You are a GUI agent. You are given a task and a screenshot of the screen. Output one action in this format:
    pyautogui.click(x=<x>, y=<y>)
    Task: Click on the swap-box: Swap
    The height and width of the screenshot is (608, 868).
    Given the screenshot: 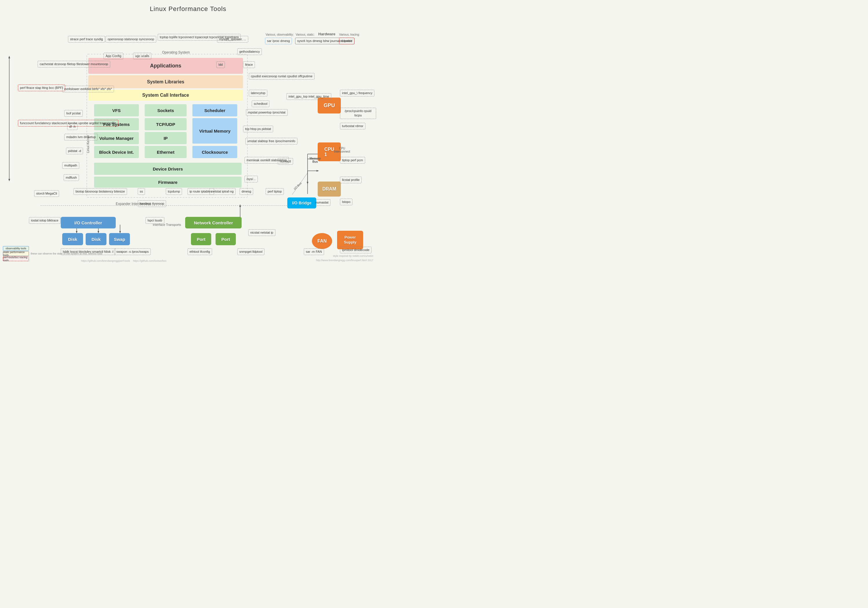 What is the action you would take?
    pyautogui.click(x=119, y=239)
    